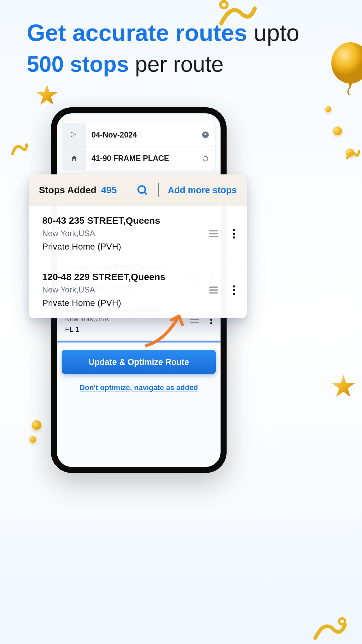 This screenshot has height=644, width=362. What do you see at coordinates (78, 64) in the screenshot?
I see `headline-bold-2: 500 stops` at bounding box center [78, 64].